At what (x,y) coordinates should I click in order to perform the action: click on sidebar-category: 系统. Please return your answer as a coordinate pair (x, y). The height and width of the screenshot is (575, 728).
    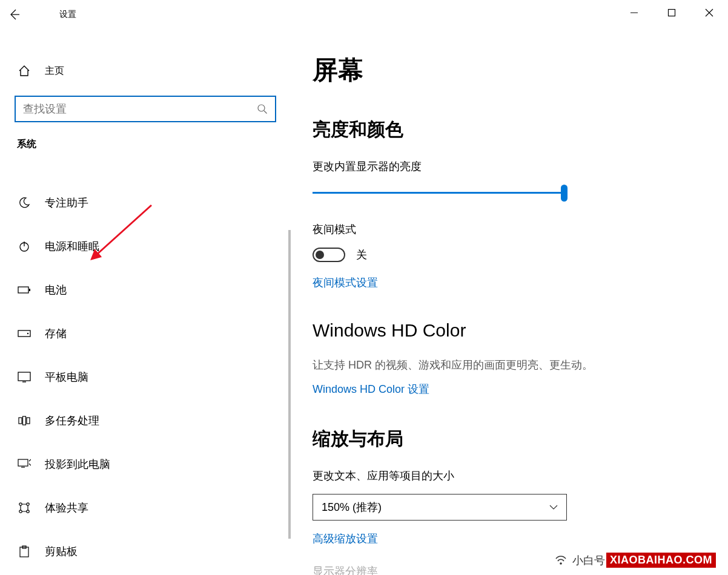
    Looking at the image, I should click on (145, 144).